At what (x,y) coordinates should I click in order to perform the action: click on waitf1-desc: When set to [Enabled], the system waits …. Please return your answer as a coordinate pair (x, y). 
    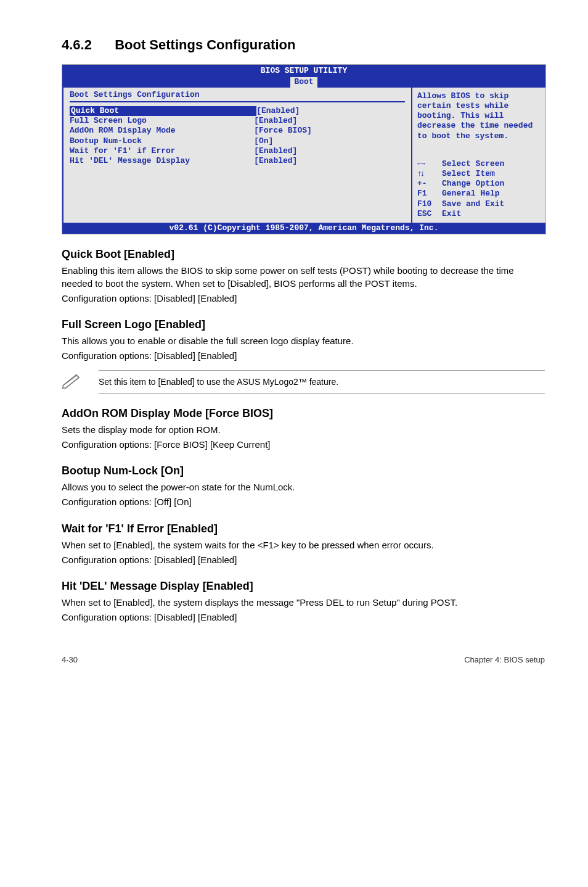
    Looking at the image, I should click on (303, 545).